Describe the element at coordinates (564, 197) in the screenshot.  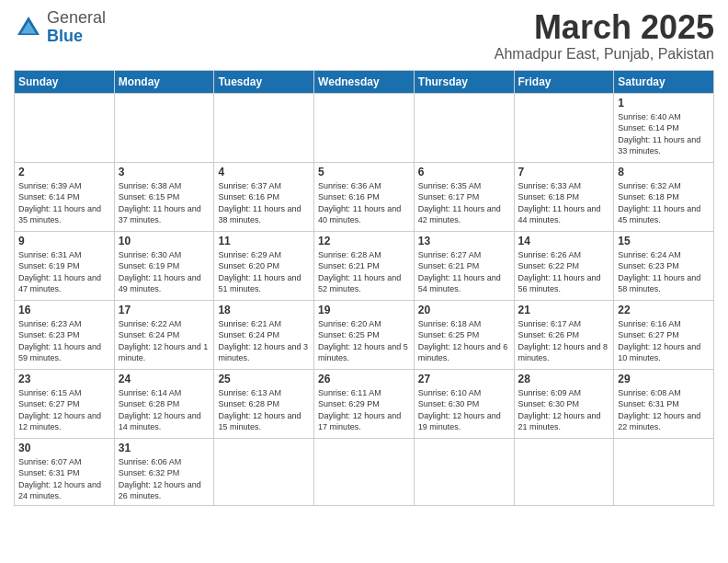
I see `day-7: 7 Sunrise: 6:33 AMSunset: 6:18 PMDayligh…` at that location.